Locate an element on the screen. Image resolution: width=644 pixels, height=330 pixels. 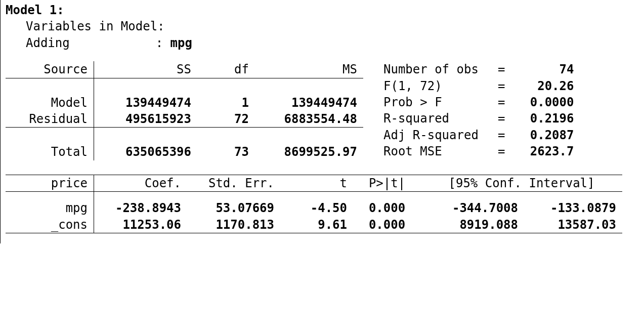
row-label: _cons is located at coordinates (50, 225).